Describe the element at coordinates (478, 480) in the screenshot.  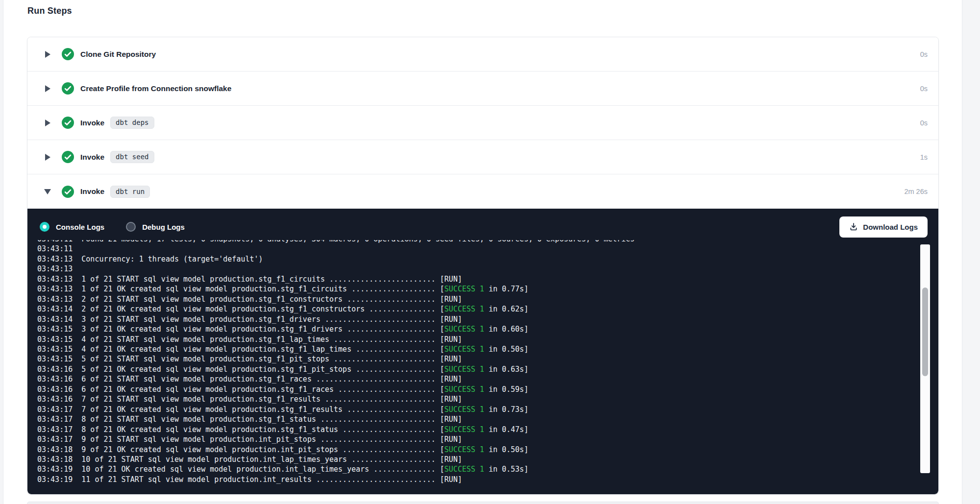
I see `log-line: 03:43:19 11 of 21 START sql view model p…` at that location.